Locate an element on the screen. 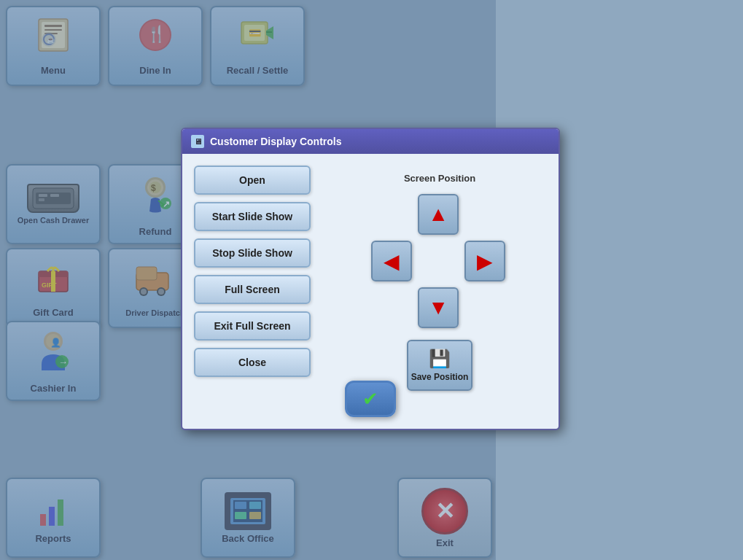 Image resolution: width=743 pixels, height=560 pixels. modal-titlebar: 🖥 Customer Display Controls is located at coordinates (370, 141).